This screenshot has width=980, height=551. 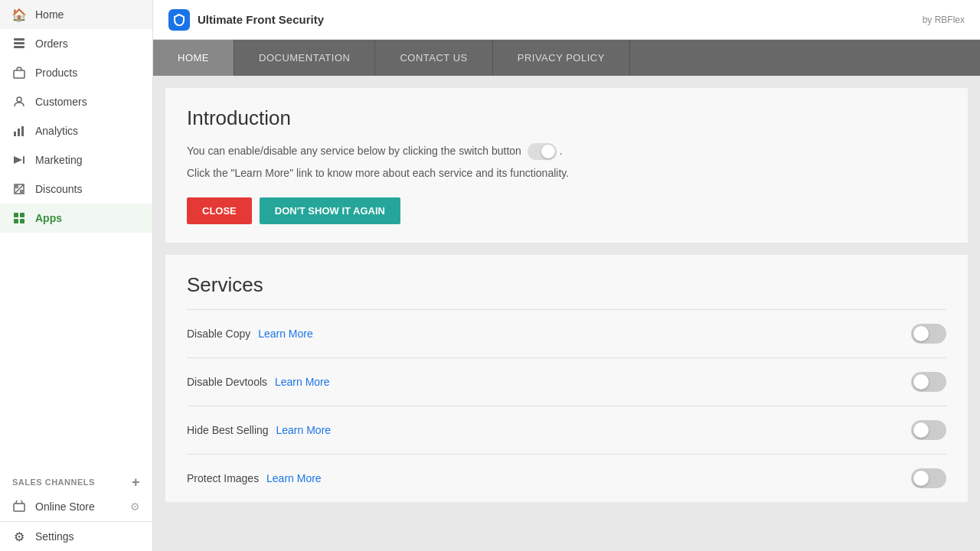 I want to click on online-store-icon, so click(x=19, y=507).